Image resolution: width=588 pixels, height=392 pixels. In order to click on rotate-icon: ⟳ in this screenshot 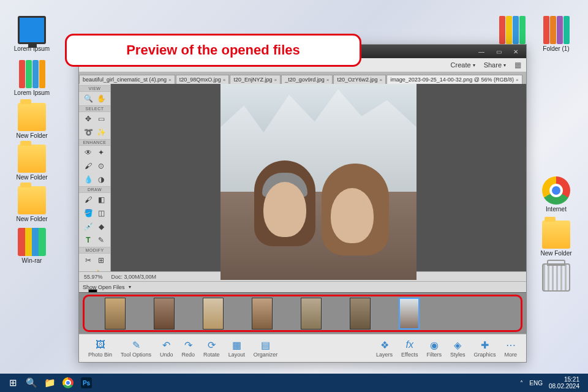, I will do `click(211, 345)`.